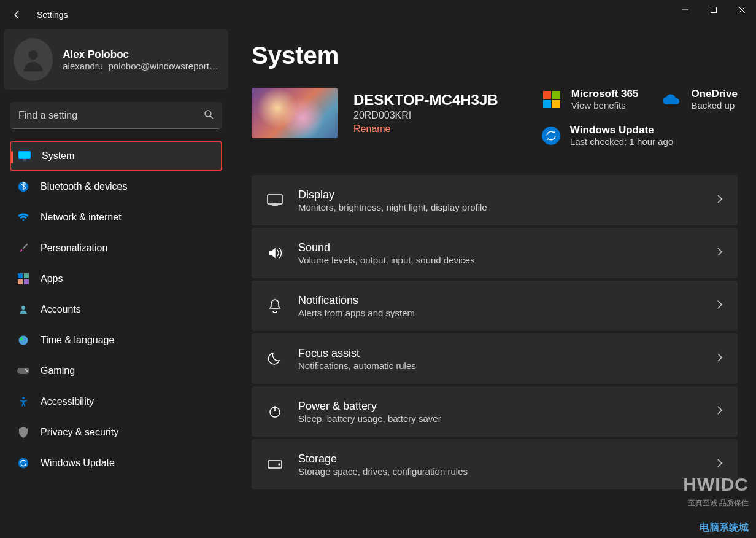  What do you see at coordinates (500, 248) in the screenshot?
I see `setting-title: Sound` at bounding box center [500, 248].